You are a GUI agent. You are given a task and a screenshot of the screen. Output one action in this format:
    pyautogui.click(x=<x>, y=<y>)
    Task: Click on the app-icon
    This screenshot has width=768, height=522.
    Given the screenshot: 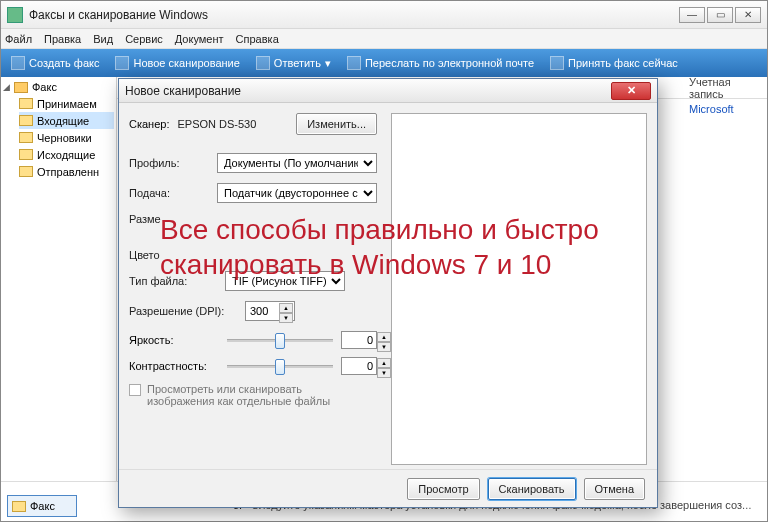 What is the action you would take?
    pyautogui.click(x=15, y=15)
    